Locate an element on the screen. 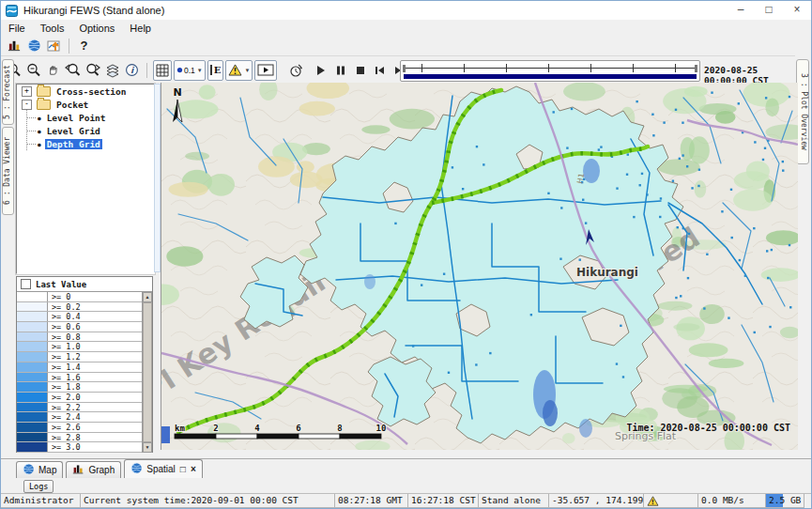 Image resolution: width=812 pixels, height=509 pixels. grid-icon is located at coordinates (162, 70).